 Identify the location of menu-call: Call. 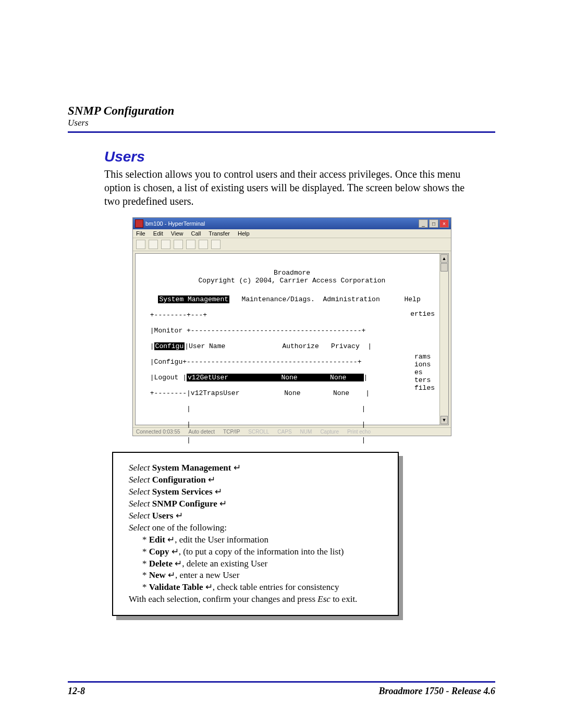
(196, 233).